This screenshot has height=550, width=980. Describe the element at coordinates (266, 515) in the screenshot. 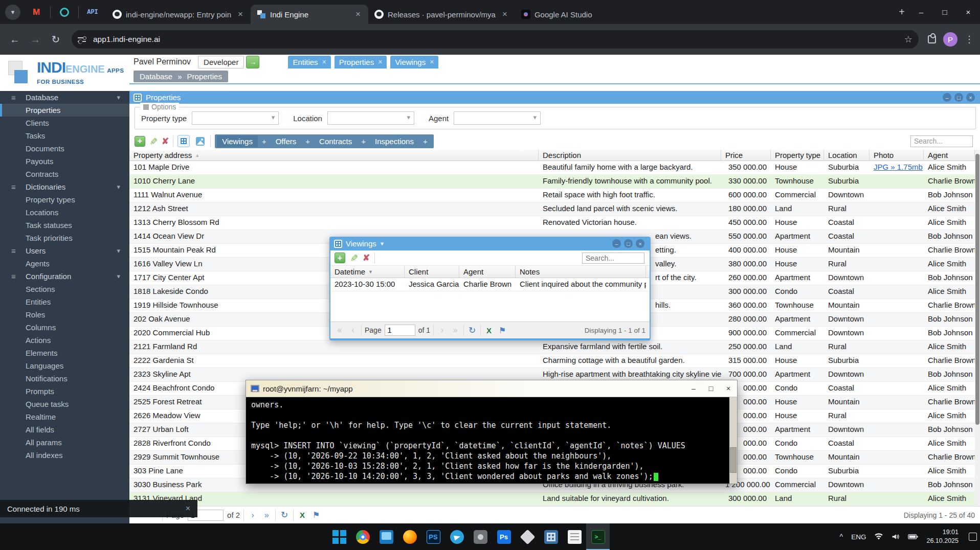

I see `last-page-icon` at that location.